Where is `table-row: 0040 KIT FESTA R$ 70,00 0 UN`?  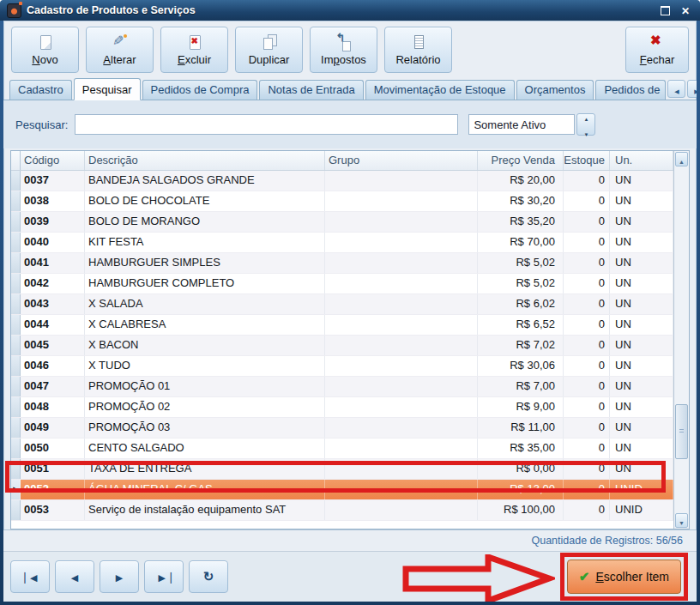 table-row: 0040 KIT FESTA R$ 70,00 0 UN is located at coordinates (342, 243).